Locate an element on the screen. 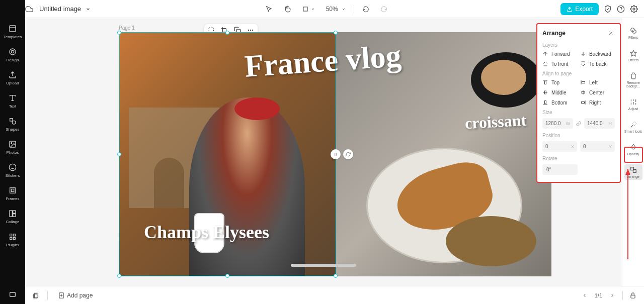 The width and height of the screenshot is (644, 304). to-back-icon is located at coordinates (583, 64).